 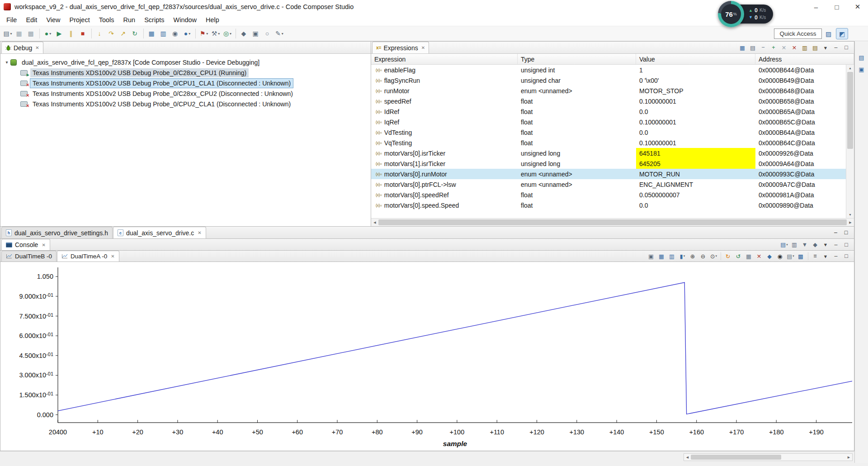 I want to click on restore-view-icon: ▤, so click(x=862, y=57).